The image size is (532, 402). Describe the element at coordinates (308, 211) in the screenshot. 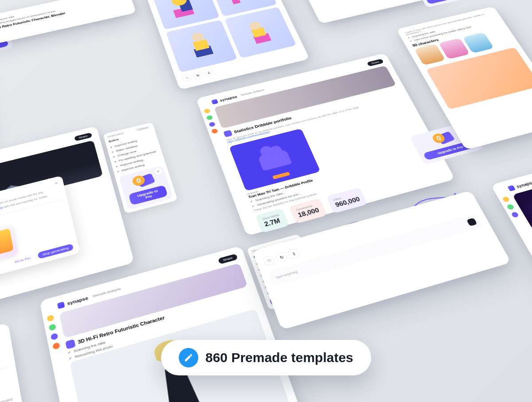

I see `stat-comments: Comments 18,000` at that location.